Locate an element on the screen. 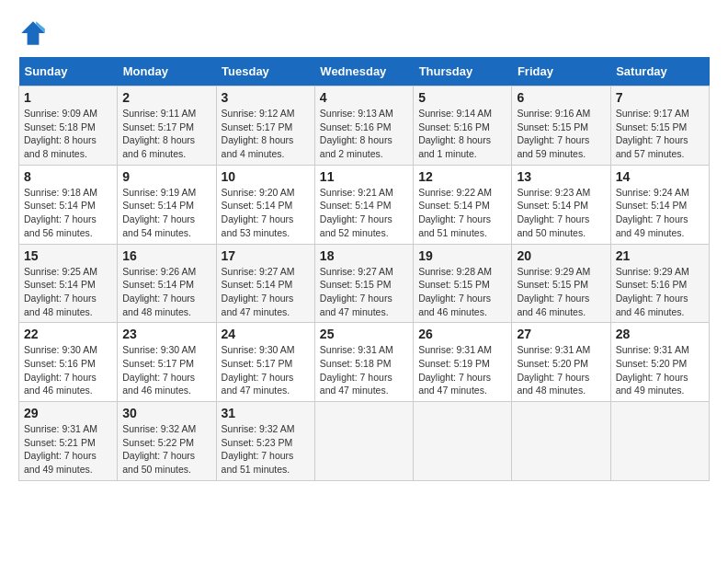  day-detail: Sunrise: 9:18 AMSunset: 5:14 PMDaylight:… is located at coordinates (68, 213).